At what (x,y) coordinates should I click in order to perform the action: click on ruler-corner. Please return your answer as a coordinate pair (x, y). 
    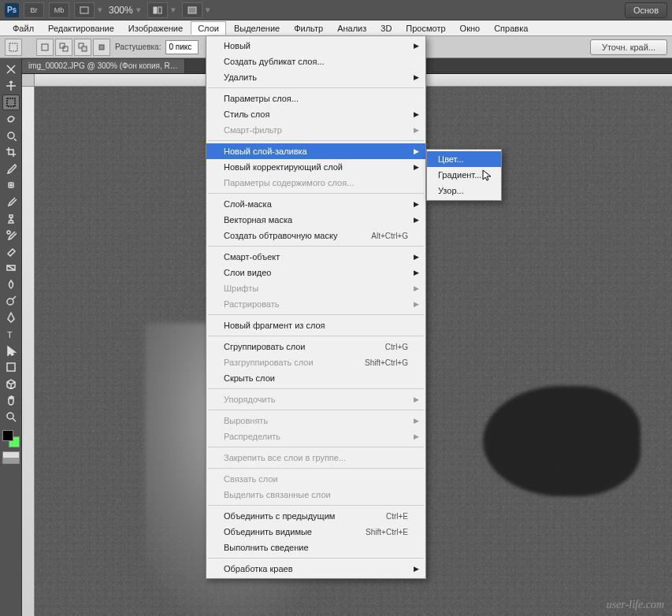
    Looking at the image, I should click on (28, 80).